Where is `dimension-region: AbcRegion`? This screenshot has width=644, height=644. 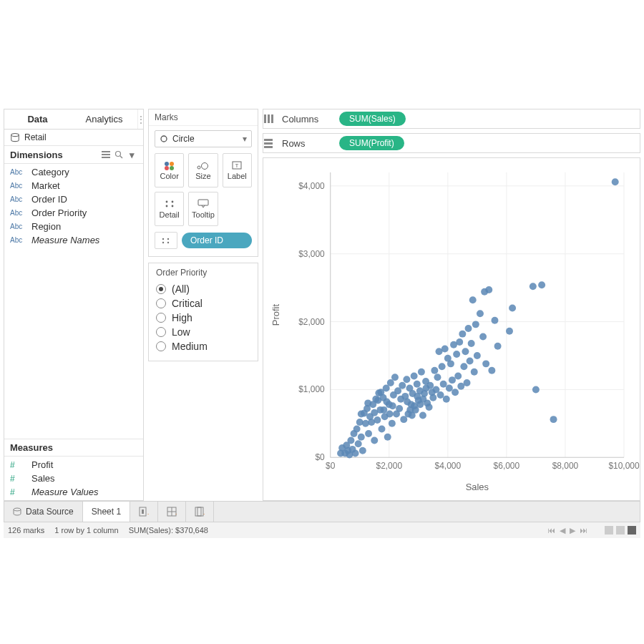 dimension-region: AbcRegion is located at coordinates (74, 226).